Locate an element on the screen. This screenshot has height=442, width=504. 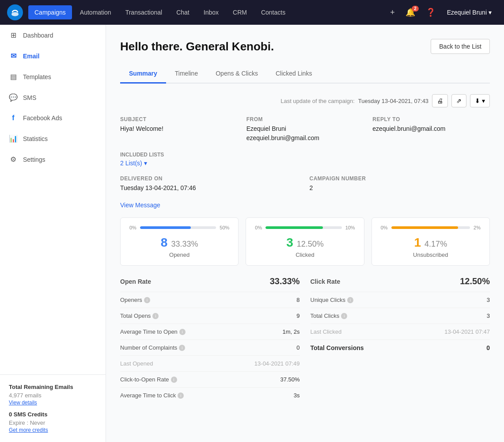
tab-clicked-links: Clicked Links is located at coordinates (294, 74).